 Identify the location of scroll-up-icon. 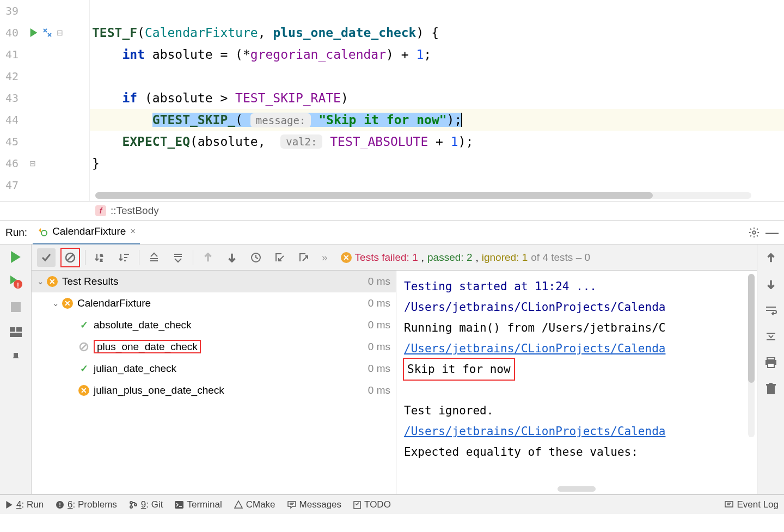
(771, 258).